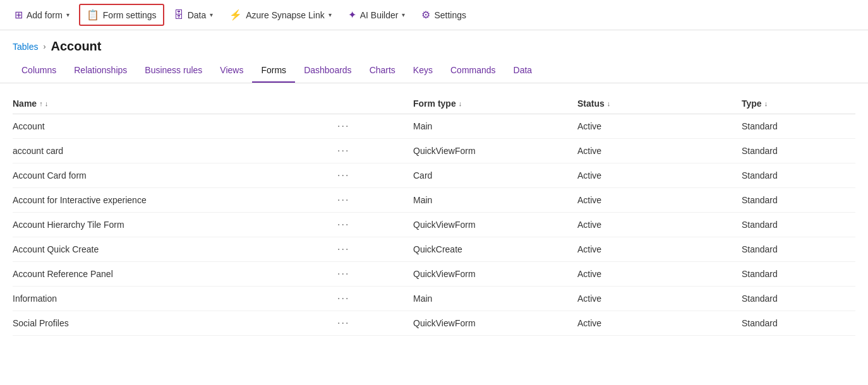  What do you see at coordinates (375, 299) in the screenshot?
I see `row-more-options-7: ···` at bounding box center [375, 299].